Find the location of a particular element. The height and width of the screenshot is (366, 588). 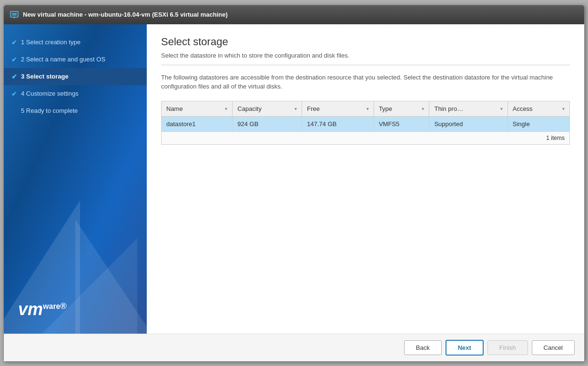

sidebar-label-step3: 3 Select storage is located at coordinates (45, 76).